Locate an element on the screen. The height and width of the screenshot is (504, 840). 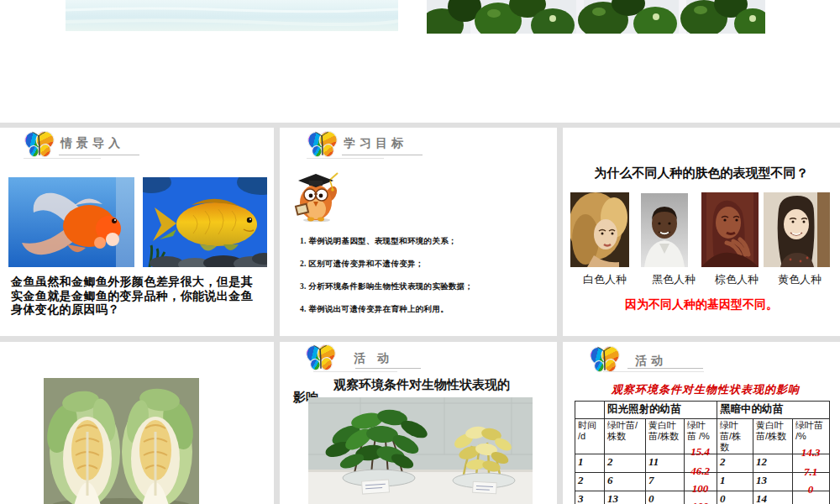
slide-header: 情景导入 is located at coordinates (92, 144).